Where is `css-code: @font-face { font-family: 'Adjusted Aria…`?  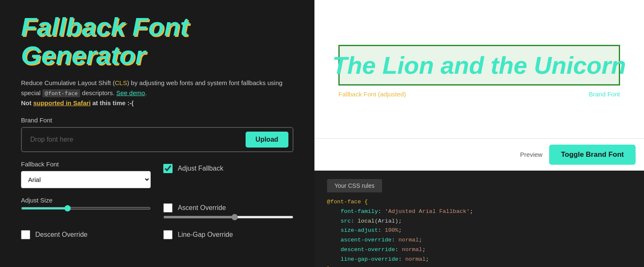
css-code: @font-face { font-family: 'Adjusted Aria… is located at coordinates (479, 232).